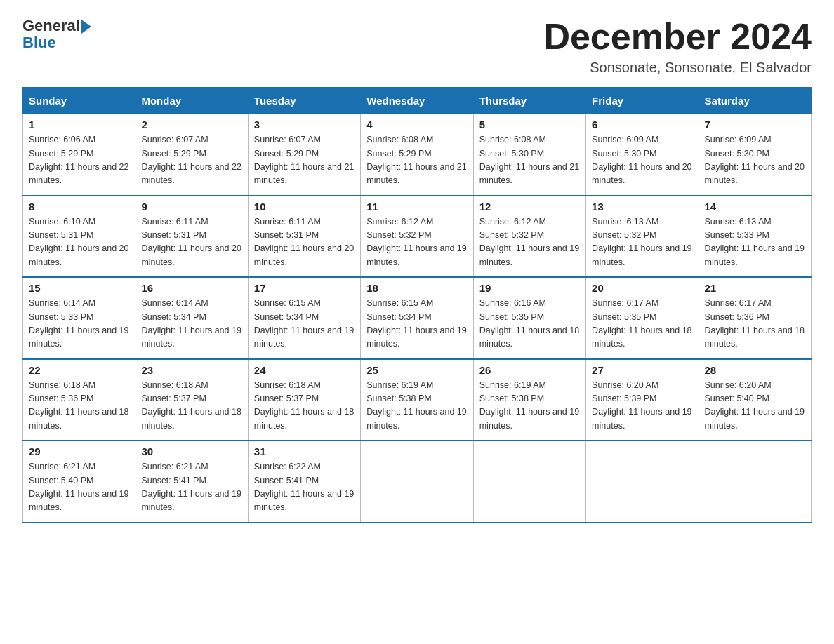  Describe the element at coordinates (417, 400) in the screenshot. I see `calendar-week-row: 22 Sunrise: 6:18 AMSunset: 5:36 PMDaylig…` at that location.